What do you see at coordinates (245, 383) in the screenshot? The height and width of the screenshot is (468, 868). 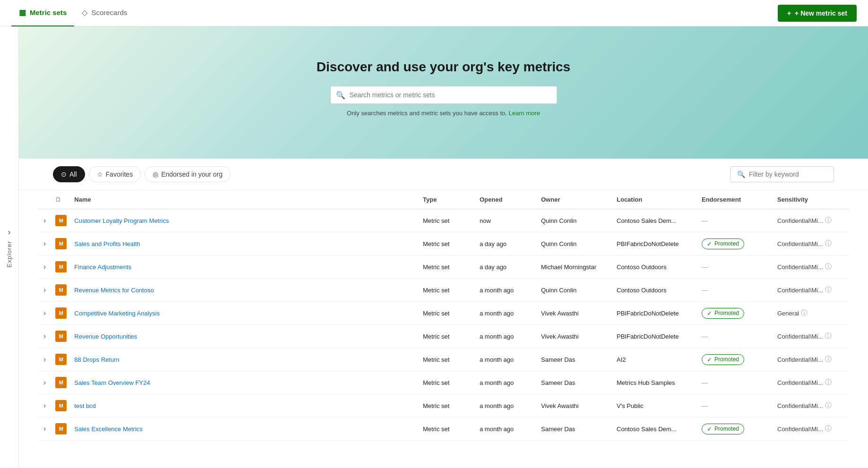 I see `row-name-cell: Sales Team Overview FY24` at bounding box center [245, 383].